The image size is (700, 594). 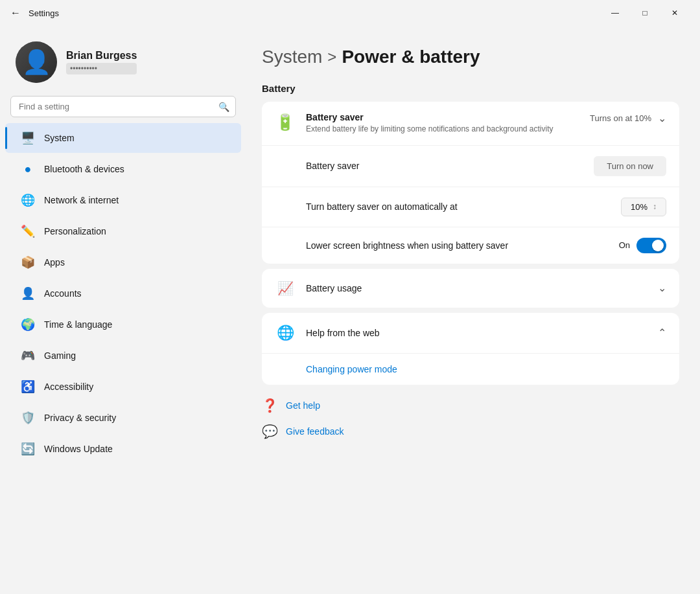 What do you see at coordinates (28, 200) in the screenshot?
I see `network-icon: 🌐` at bounding box center [28, 200].